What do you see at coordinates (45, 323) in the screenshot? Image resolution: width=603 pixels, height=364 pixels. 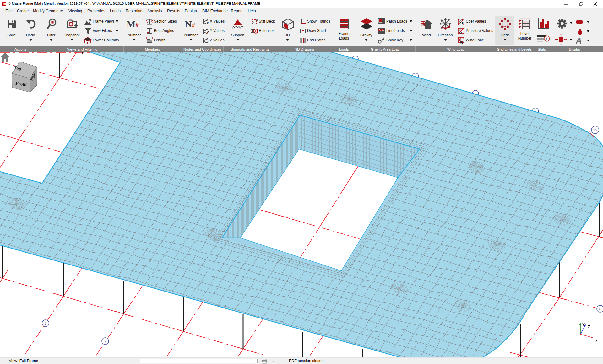 I see `svg-text: 6` at bounding box center [45, 323].